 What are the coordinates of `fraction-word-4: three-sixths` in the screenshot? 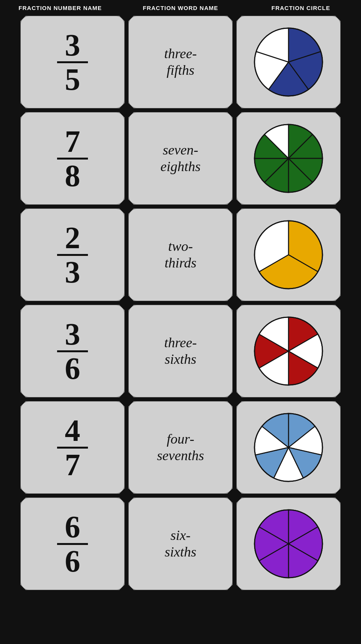 It's located at (180, 351).